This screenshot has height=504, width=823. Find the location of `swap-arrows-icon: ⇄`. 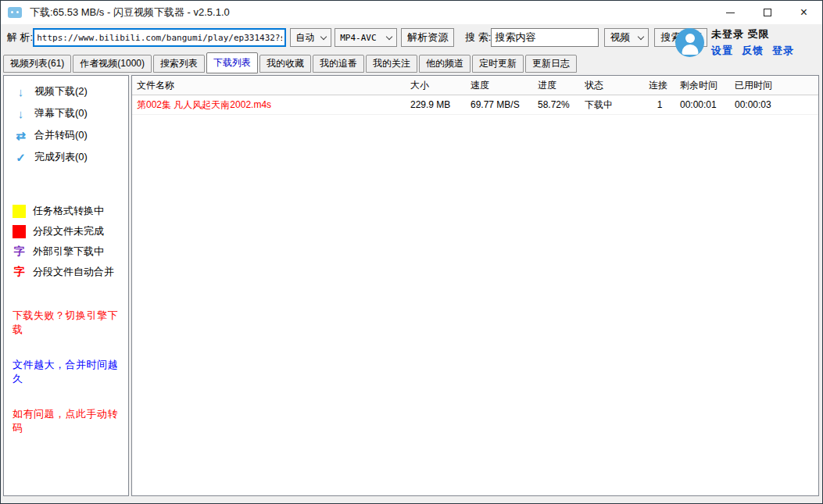

swap-arrows-icon: ⇄ is located at coordinates (20, 136).